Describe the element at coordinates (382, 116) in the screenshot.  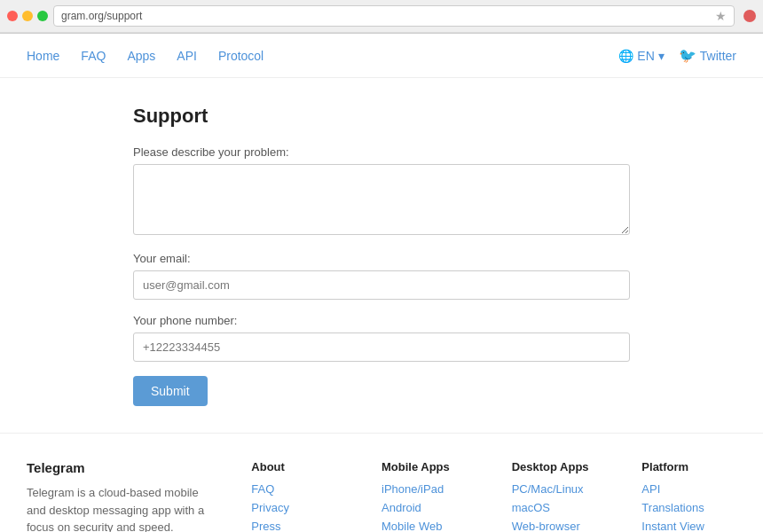
I see `page-title: Support` at that location.